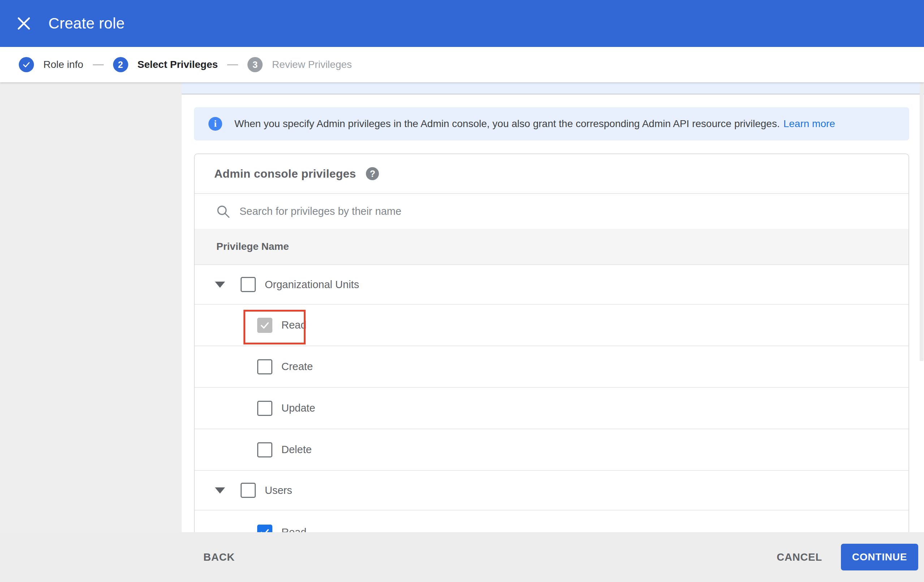 The width and height of the screenshot is (924, 582). I want to click on learn-more-link: Learn more, so click(809, 124).